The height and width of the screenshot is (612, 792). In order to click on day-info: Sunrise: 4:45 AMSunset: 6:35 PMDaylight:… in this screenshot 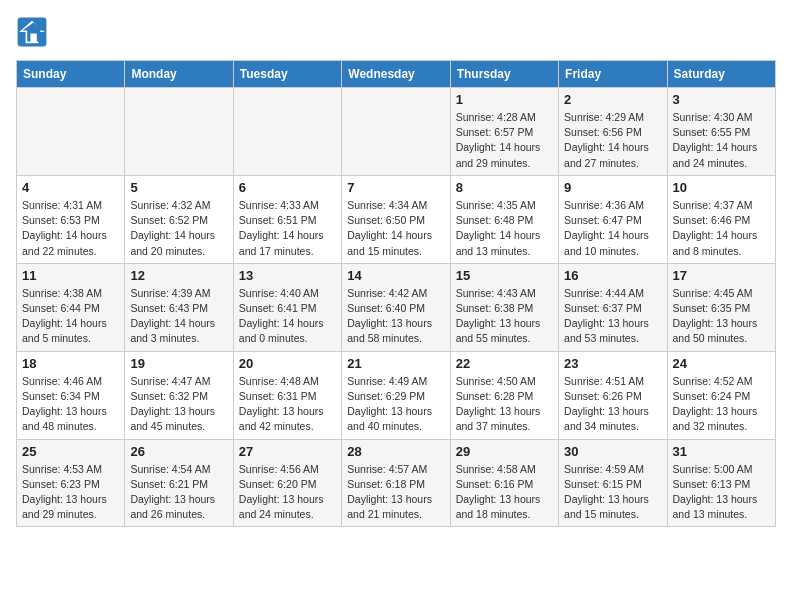, I will do `click(722, 316)`.